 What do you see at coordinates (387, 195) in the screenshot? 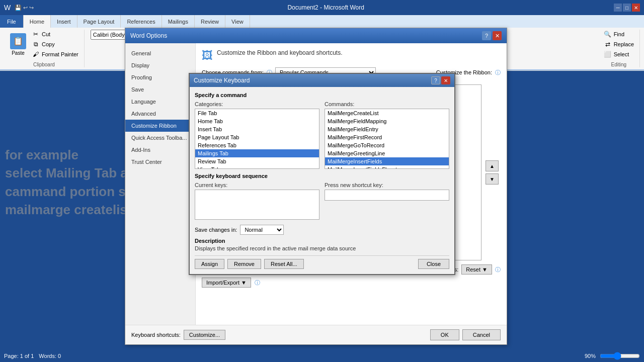
I see `ck-press-new-field` at bounding box center [387, 195].